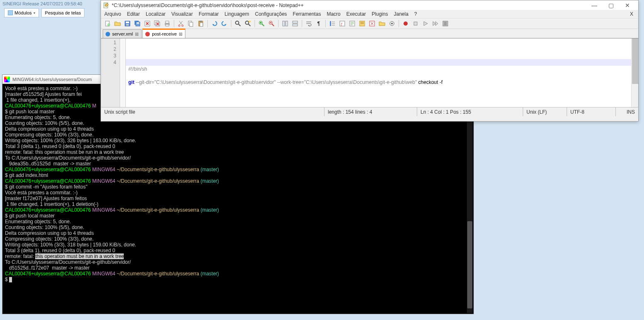 This screenshot has width=644, height=320. Describe the element at coordinates (209, 14) in the screenshot. I see `menu-formatar: Formatar` at that location.